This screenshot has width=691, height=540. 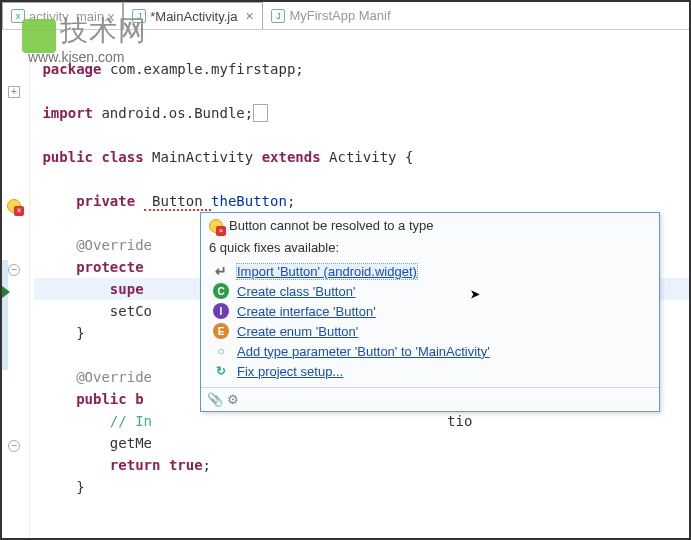 What do you see at coordinates (431, 331) in the screenshot?
I see `quickfix-item-create-enum: E Create enum 'Button'` at bounding box center [431, 331].